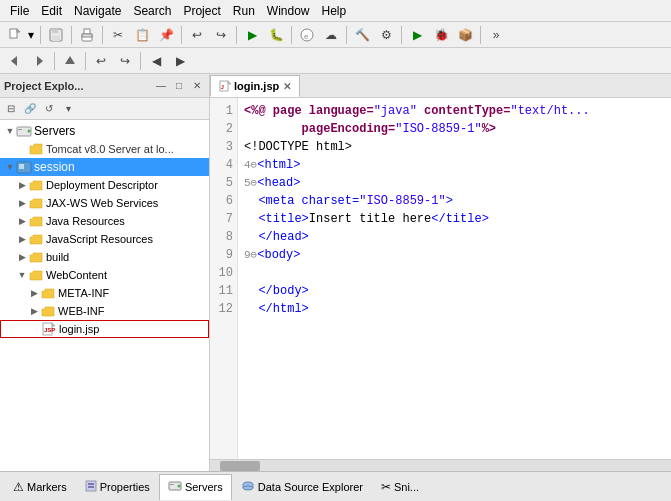 This screenshot has height=501, width=671. Describe the element at coordinates (196, 487) in the screenshot. I see `bottom-tab-servers: Servers` at that location.